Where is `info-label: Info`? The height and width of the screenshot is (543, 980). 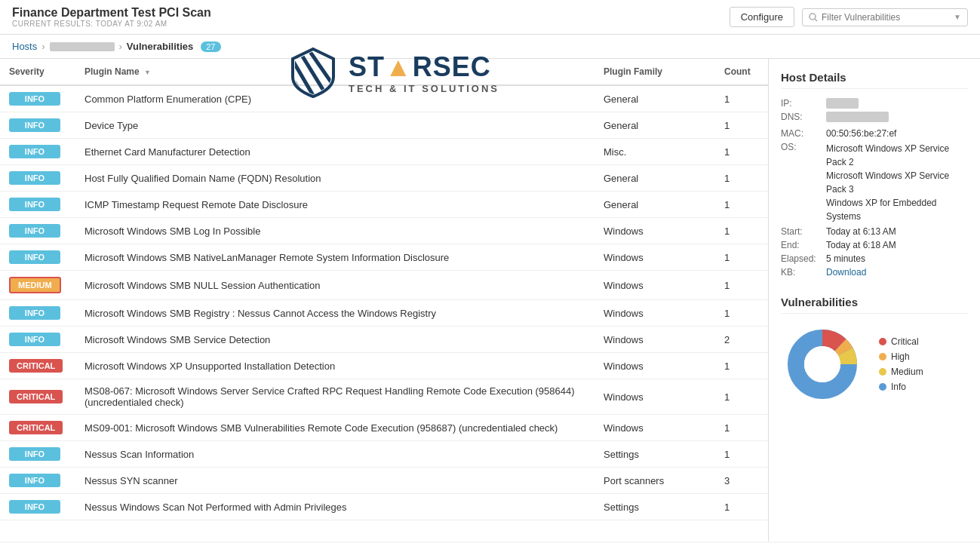
info-label: Info is located at coordinates (899, 387).